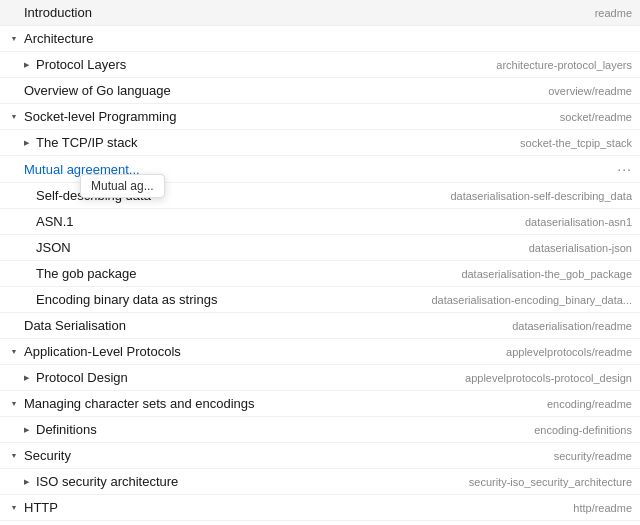 The width and height of the screenshot is (640, 525). I want to click on nav-item-encoding-binary: Encoding binary data as stringsdataseria…, so click(320, 300).